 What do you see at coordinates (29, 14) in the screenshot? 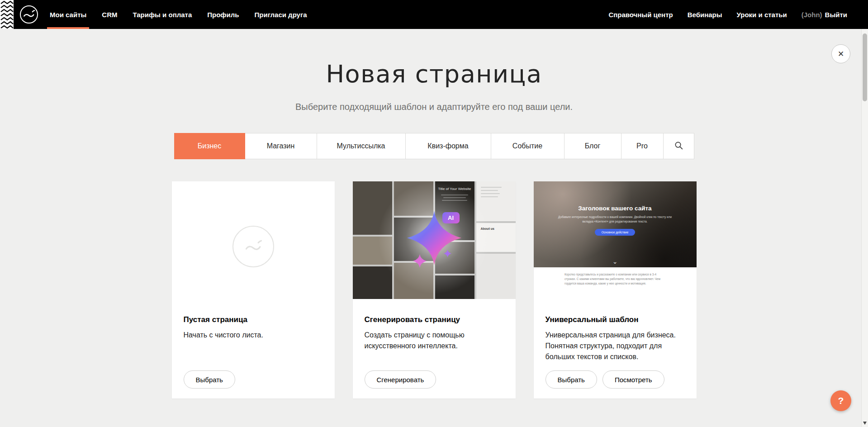
I see `tilda-tilde-icon` at bounding box center [29, 14].